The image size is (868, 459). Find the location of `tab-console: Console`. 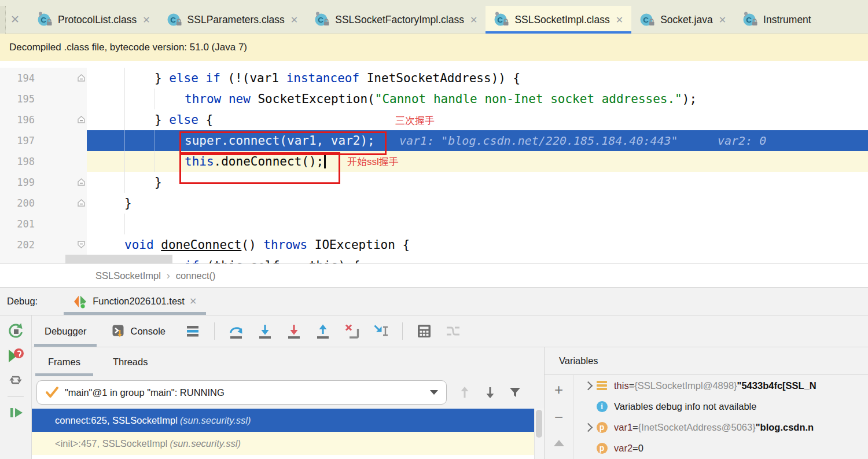

tab-console: Console is located at coordinates (139, 331).